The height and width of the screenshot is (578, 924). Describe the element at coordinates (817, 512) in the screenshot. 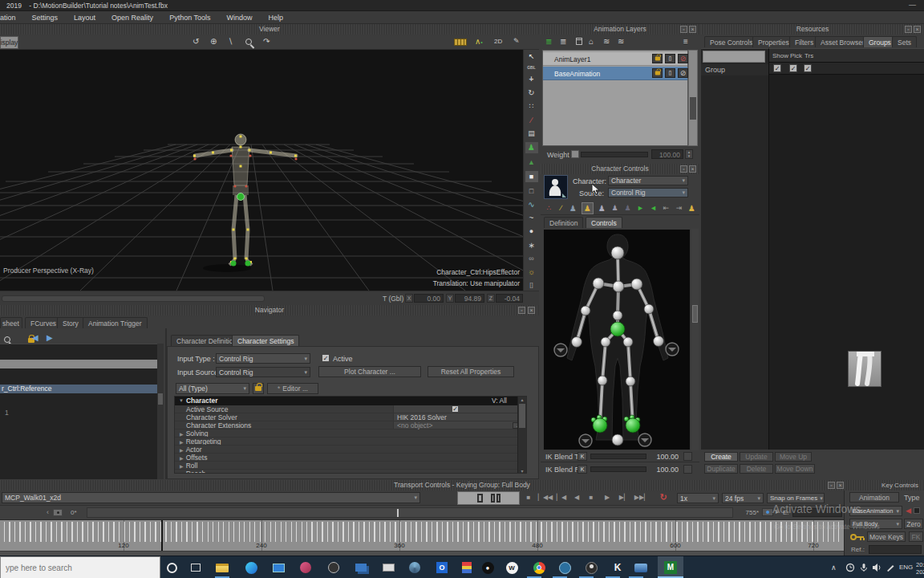

I see `end-range-field` at that location.